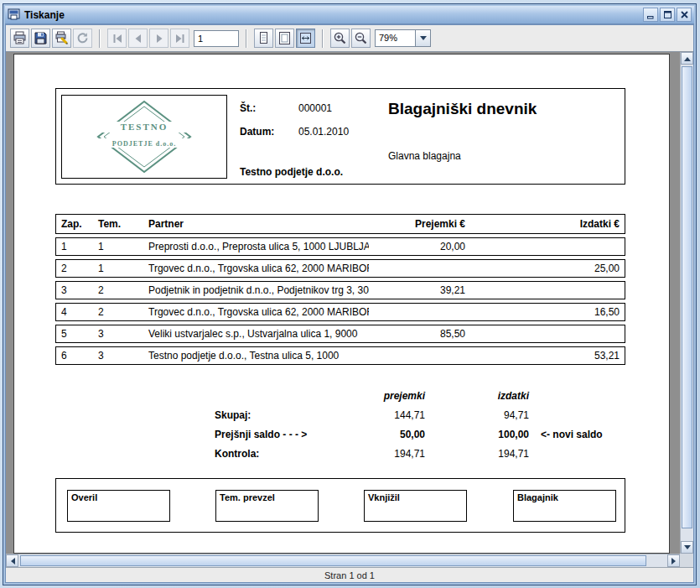 Image resolution: width=700 pixels, height=588 pixels. I want to click on zoom-combobox: 79%, so click(402, 39).